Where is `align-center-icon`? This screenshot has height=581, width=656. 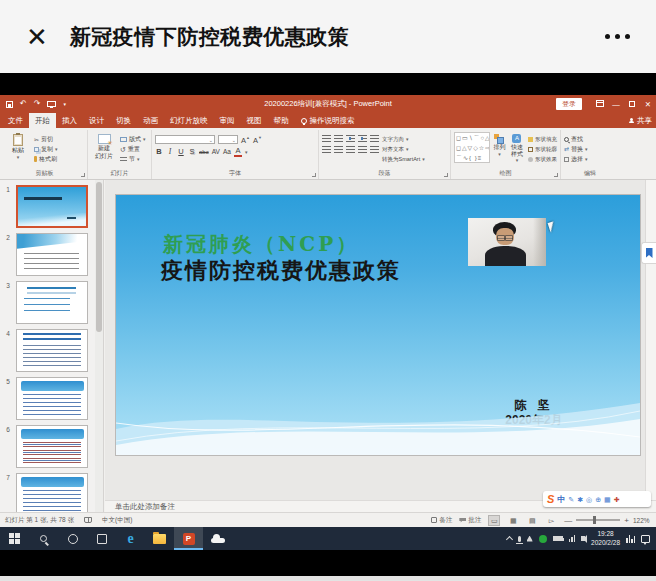 align-center-icon is located at coordinates (338, 150).